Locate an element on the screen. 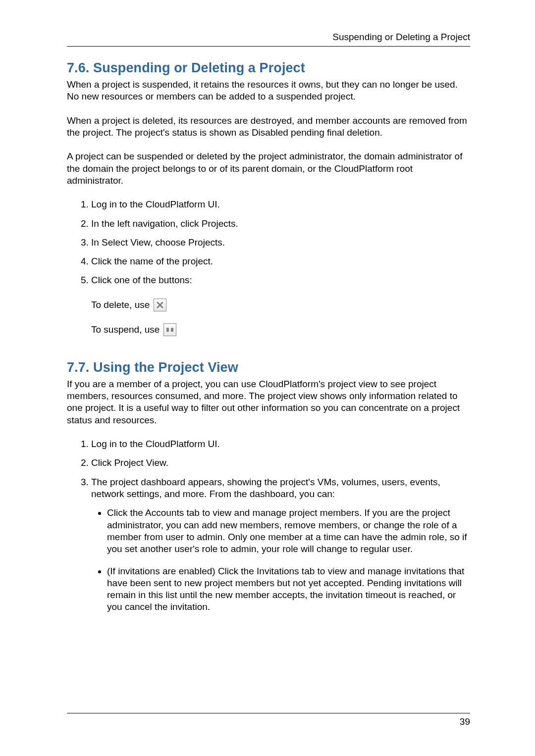 The image size is (535, 756). section-7-6-heading: 7.6. Suspending or Deleting a Project is located at coordinates (268, 68).